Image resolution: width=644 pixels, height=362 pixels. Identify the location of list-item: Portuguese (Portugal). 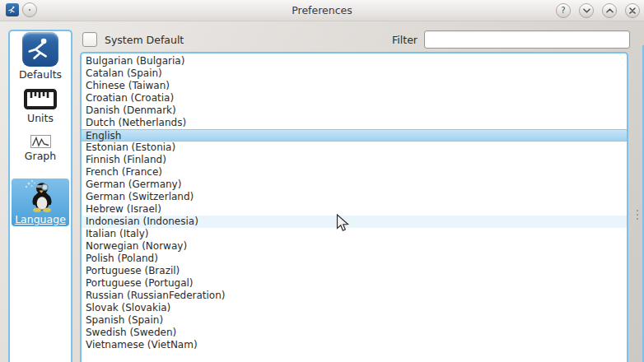
(354, 283).